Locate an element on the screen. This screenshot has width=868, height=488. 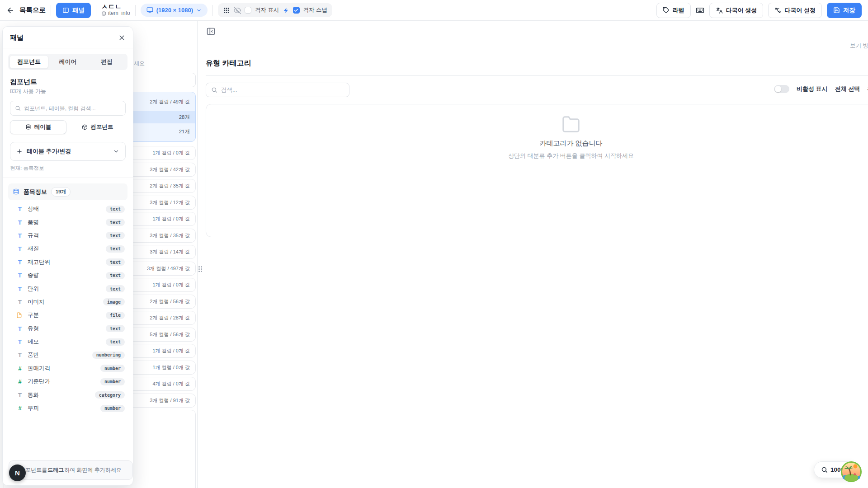
field-name: 규격 is located at coordinates (33, 236).